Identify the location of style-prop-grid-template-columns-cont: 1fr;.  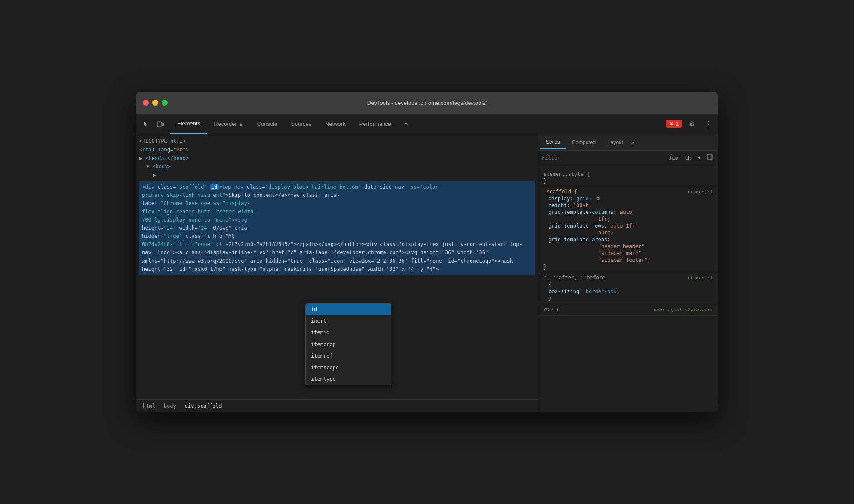
(628, 219).